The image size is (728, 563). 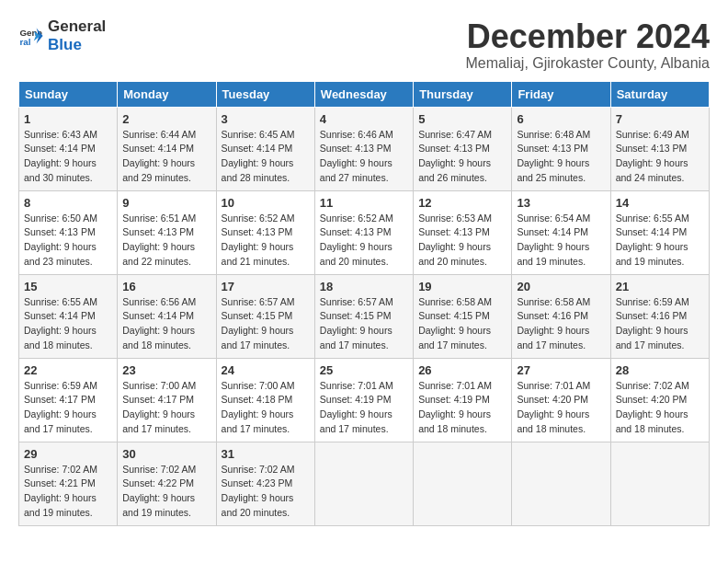 What do you see at coordinates (462, 408) in the screenshot?
I see `day-info: Sunrise: 7:01 AM Sunset: 4:19 PM Dayligh…` at bounding box center [462, 408].